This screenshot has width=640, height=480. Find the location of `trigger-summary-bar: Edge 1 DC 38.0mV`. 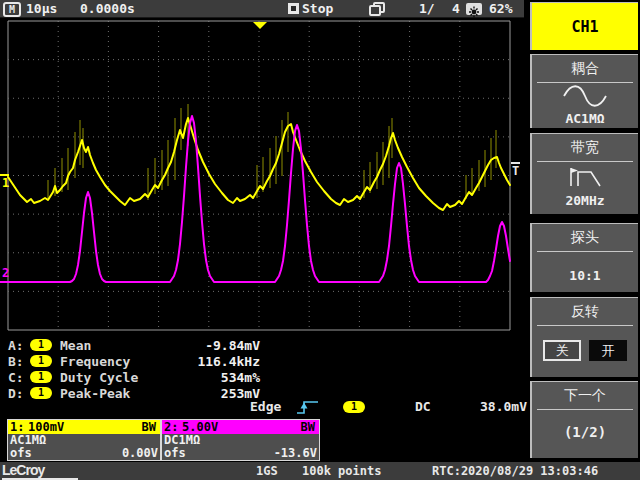

trigger-summary-bar: Edge 1 DC 38.0mV is located at coordinates (388, 407).